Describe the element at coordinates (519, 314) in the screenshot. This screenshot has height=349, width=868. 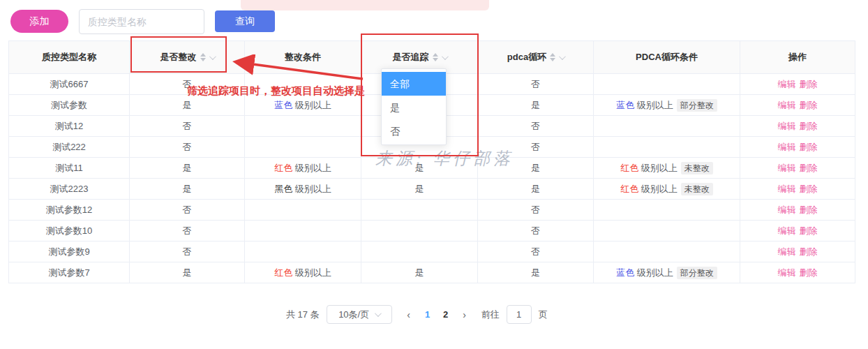
I see `goto-page-input` at that location.